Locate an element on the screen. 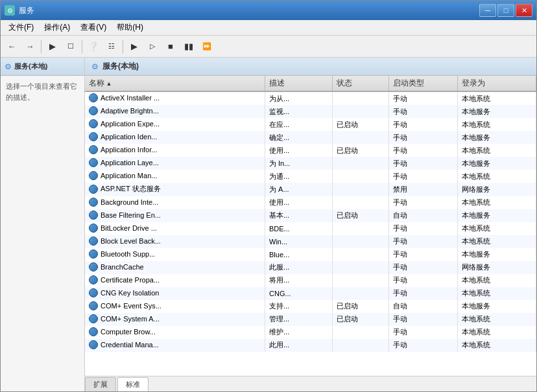  service-desc: 将用... is located at coordinates (299, 281).